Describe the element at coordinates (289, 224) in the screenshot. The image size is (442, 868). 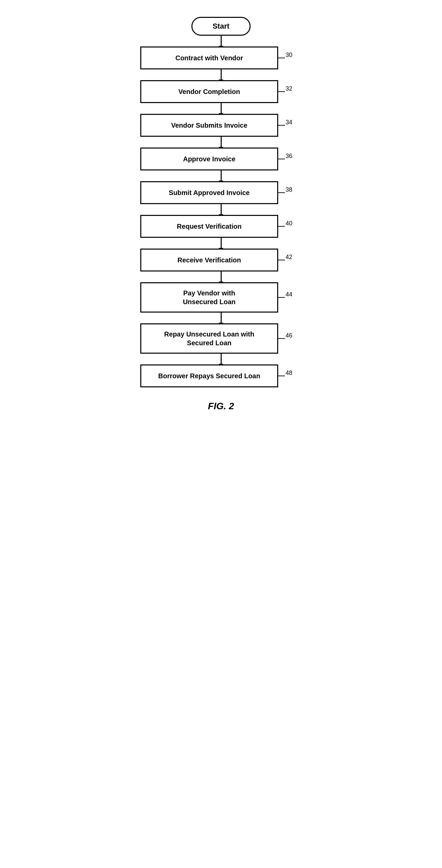
I see `step-40-number: 40` at that location.